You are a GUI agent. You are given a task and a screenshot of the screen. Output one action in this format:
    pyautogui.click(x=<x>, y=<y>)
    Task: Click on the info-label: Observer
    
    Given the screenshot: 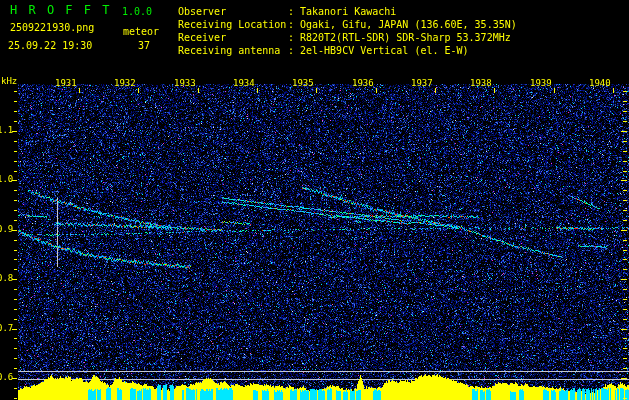 What is the action you would take?
    pyautogui.click(x=233, y=12)
    